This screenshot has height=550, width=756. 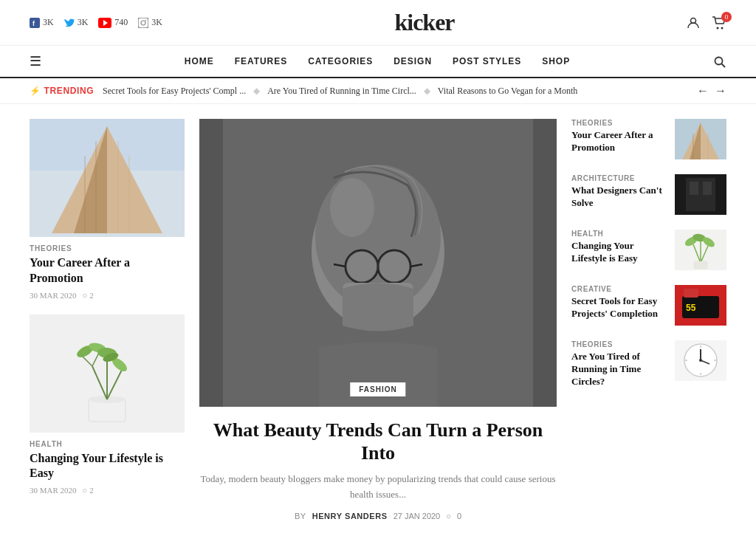 What do you see at coordinates (701, 250) in the screenshot?
I see `sidebar-item-health-image` at bounding box center [701, 250].